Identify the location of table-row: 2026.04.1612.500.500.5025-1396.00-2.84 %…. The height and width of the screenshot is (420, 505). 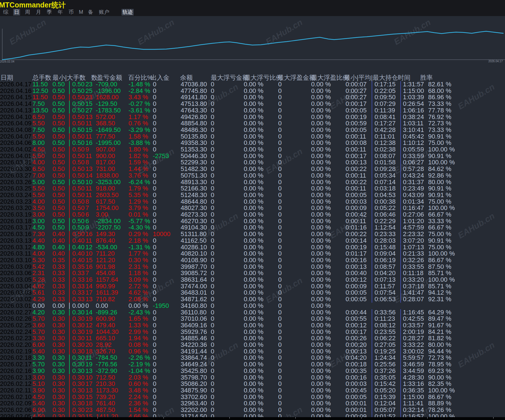
(252, 91).